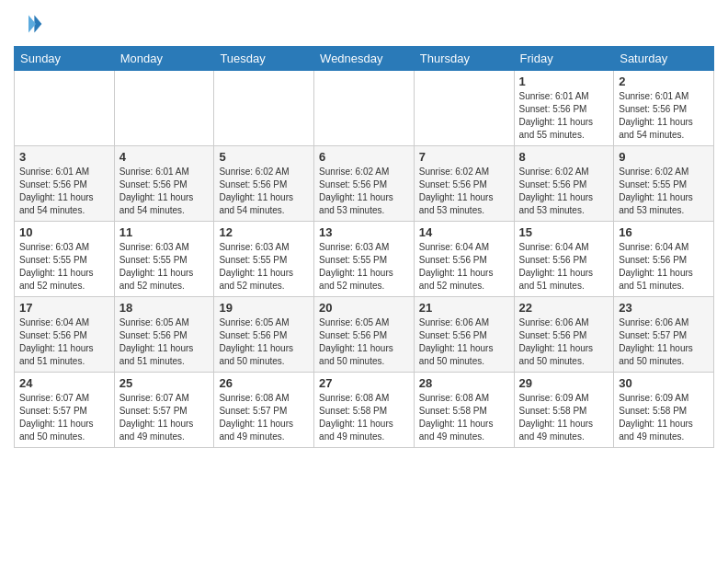  Describe the element at coordinates (28, 24) in the screenshot. I see `logo-icon` at that location.